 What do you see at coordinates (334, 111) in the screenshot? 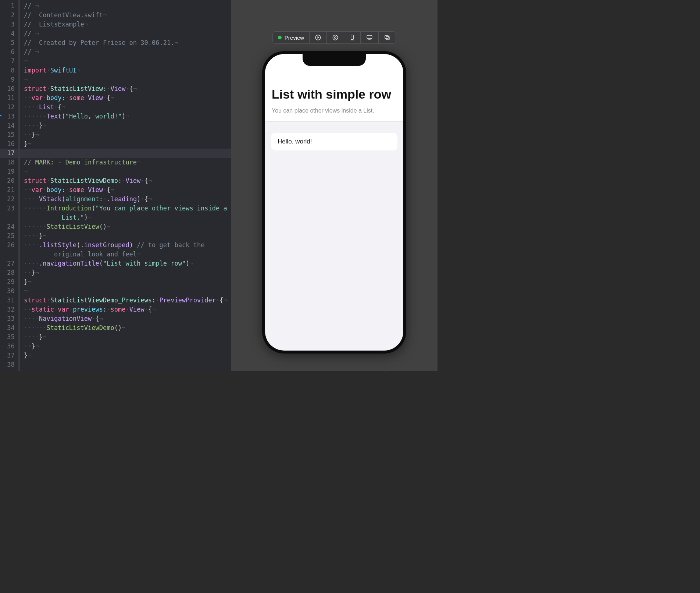
I see `intro-text: You can place other views inside a List.` at bounding box center [334, 111].